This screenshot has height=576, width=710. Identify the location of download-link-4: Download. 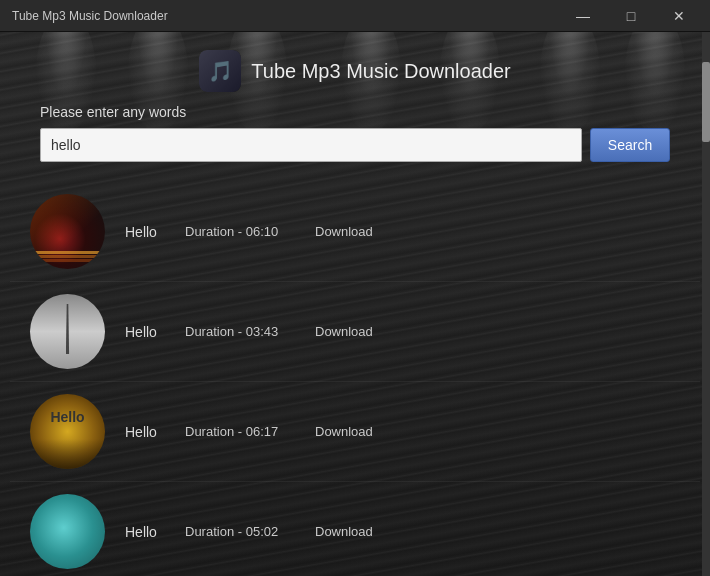
(344, 532).